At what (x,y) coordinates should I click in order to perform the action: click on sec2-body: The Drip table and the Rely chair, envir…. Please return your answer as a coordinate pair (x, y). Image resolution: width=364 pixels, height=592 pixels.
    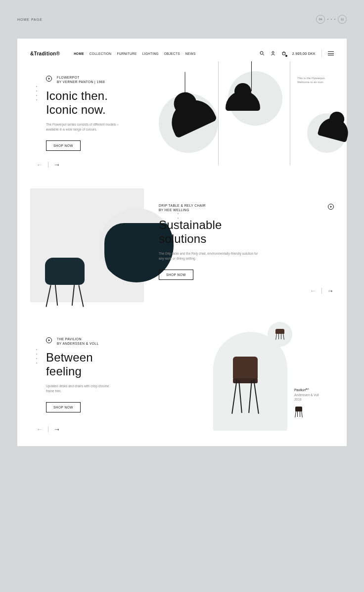
    Looking at the image, I should click on (211, 256).